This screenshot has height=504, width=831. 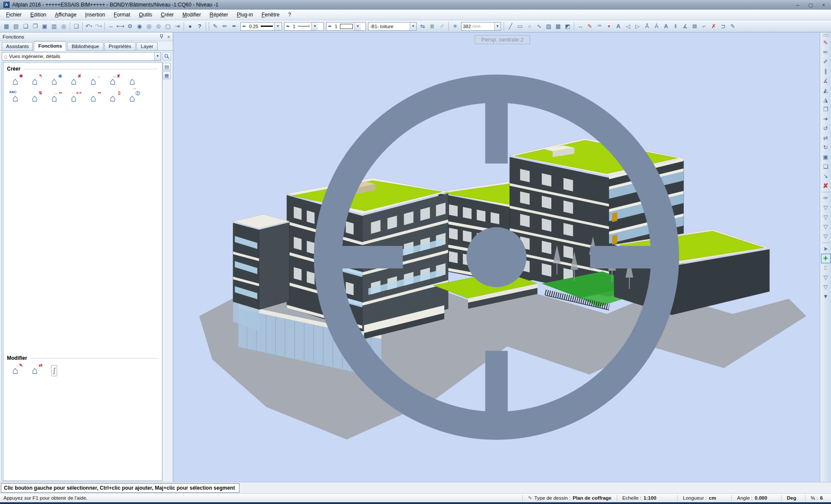 What do you see at coordinates (826, 81) in the screenshot?
I see `measure-edit-icon: ∡` at bounding box center [826, 81].